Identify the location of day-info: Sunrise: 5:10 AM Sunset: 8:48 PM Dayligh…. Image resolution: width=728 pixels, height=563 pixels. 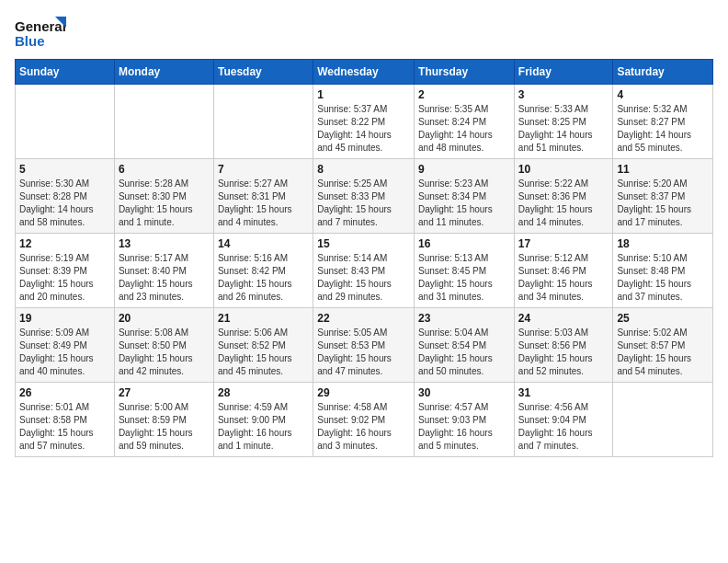
(663, 278).